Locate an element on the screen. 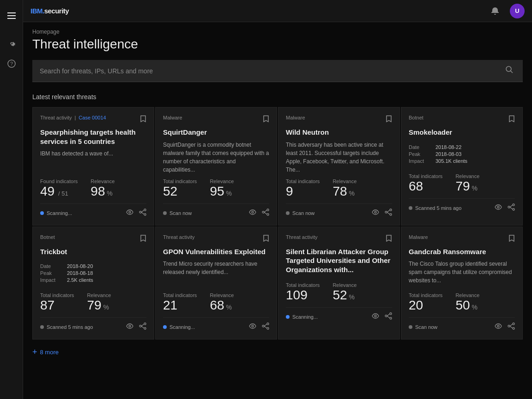 The width and height of the screenshot is (532, 399). relevance-stat: Relevance 68 % is located at coordinates (222, 302).